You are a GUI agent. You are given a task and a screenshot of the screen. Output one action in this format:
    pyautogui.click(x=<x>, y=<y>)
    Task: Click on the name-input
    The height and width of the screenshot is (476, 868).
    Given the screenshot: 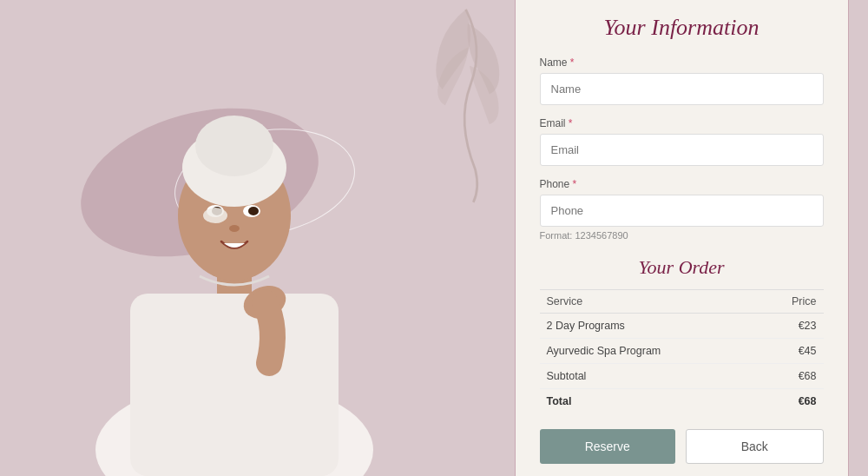 What is the action you would take?
    pyautogui.click(x=682, y=89)
    